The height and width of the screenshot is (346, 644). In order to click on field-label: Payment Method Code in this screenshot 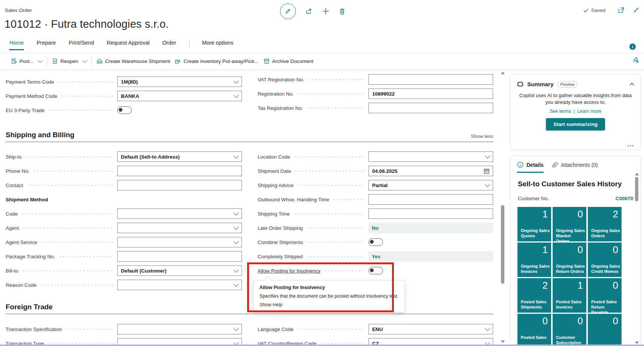, I will do `click(31, 96)`.